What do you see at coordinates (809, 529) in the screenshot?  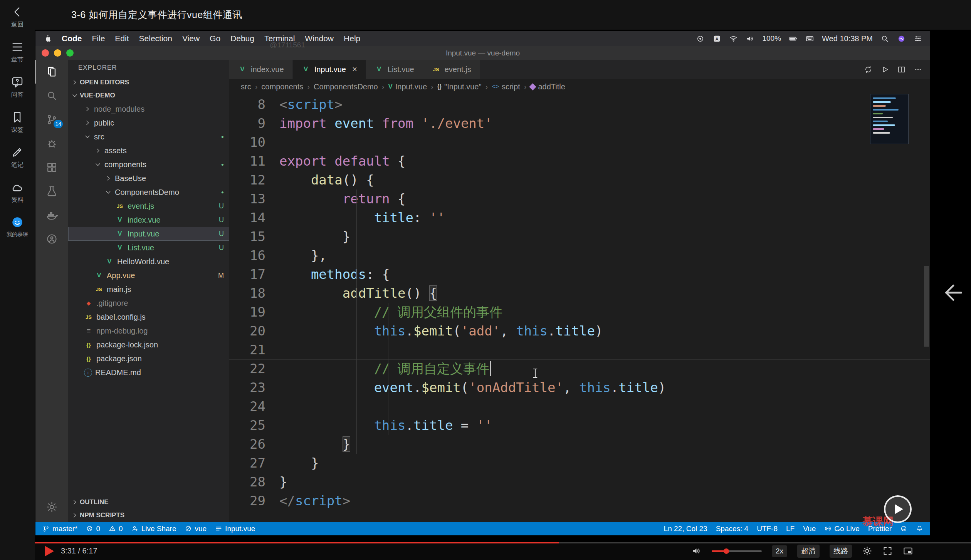 I see `status-vue: Vue` at bounding box center [809, 529].